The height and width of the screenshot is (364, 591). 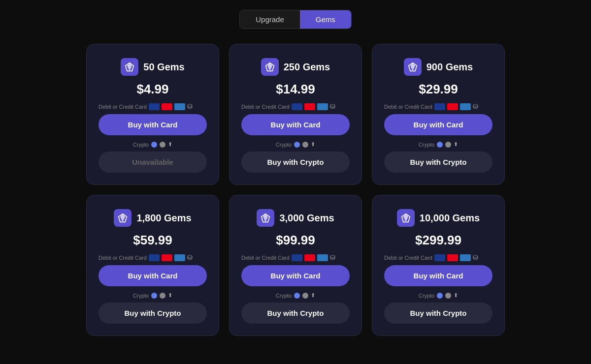 What do you see at coordinates (153, 218) in the screenshot?
I see `gem-title: 1,800 Gems` at bounding box center [153, 218].